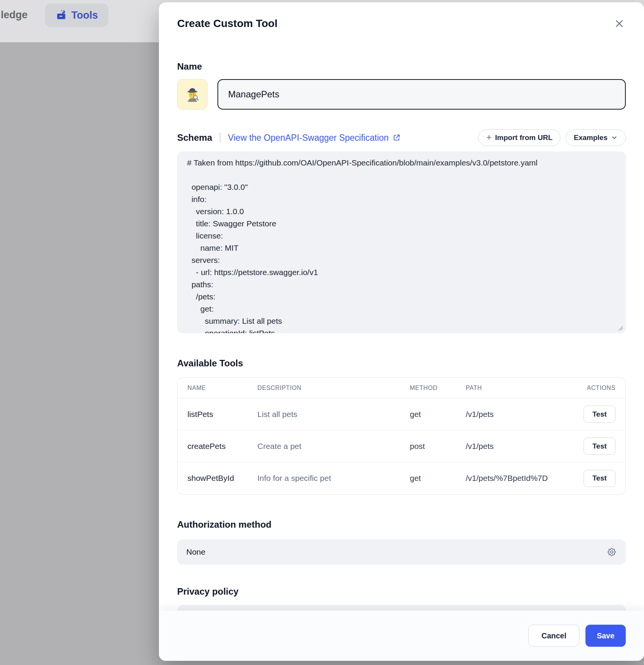 The width and height of the screenshot is (644, 665). What do you see at coordinates (195, 138) in the screenshot?
I see `schema-section-label: Schema` at bounding box center [195, 138].